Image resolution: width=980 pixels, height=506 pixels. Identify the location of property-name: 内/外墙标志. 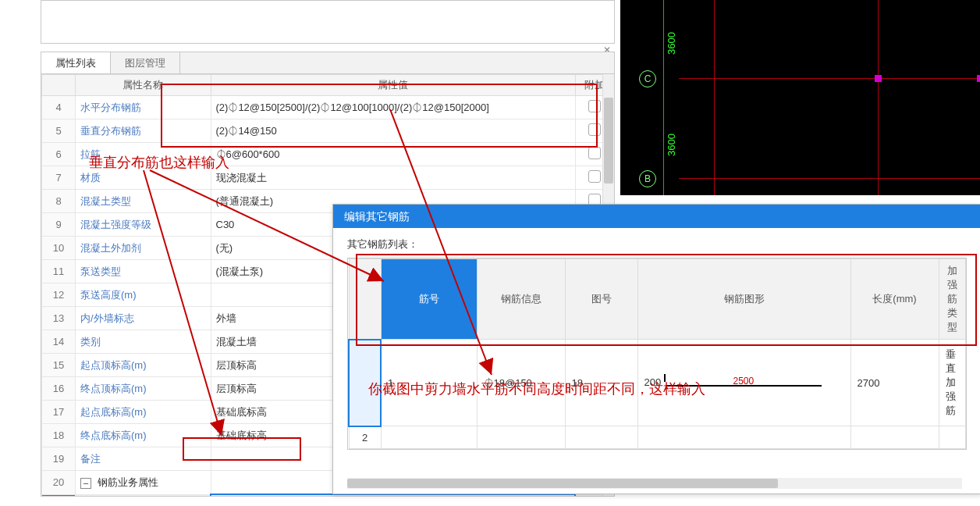
(144, 319).